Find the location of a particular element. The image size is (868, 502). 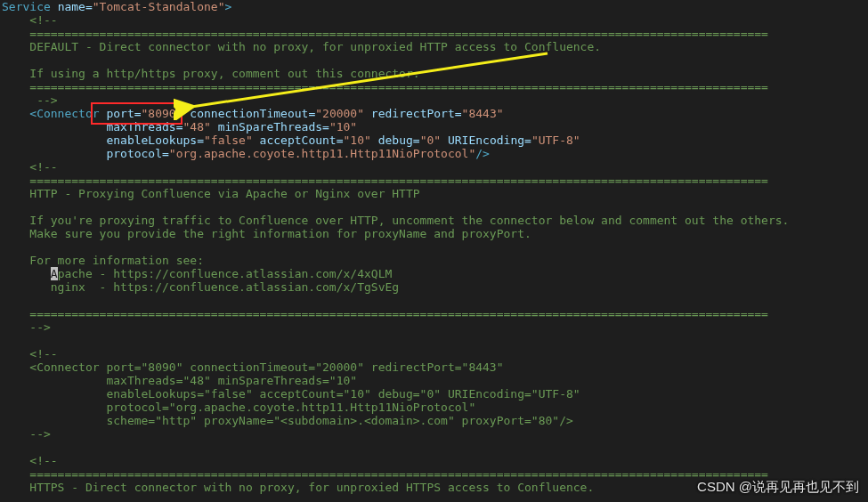

comment-https-open: <!-- is located at coordinates (30, 461).